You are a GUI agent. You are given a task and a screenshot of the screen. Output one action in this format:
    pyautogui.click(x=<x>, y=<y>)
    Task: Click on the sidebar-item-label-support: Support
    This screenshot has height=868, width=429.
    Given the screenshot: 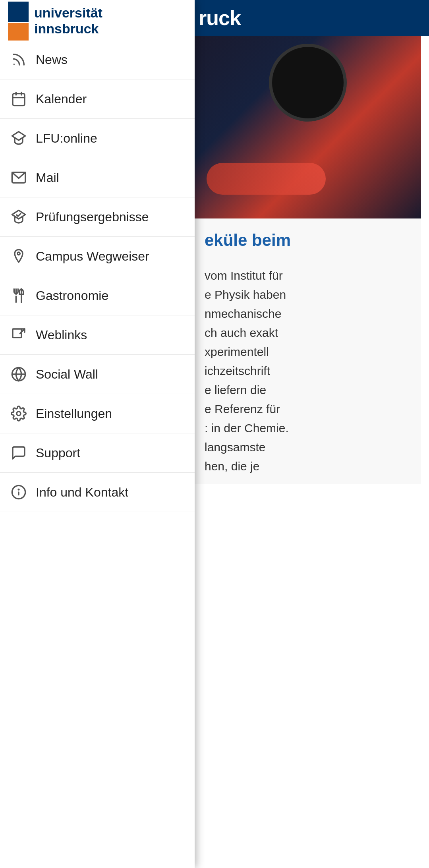 What is the action you would take?
    pyautogui.click(x=58, y=453)
    